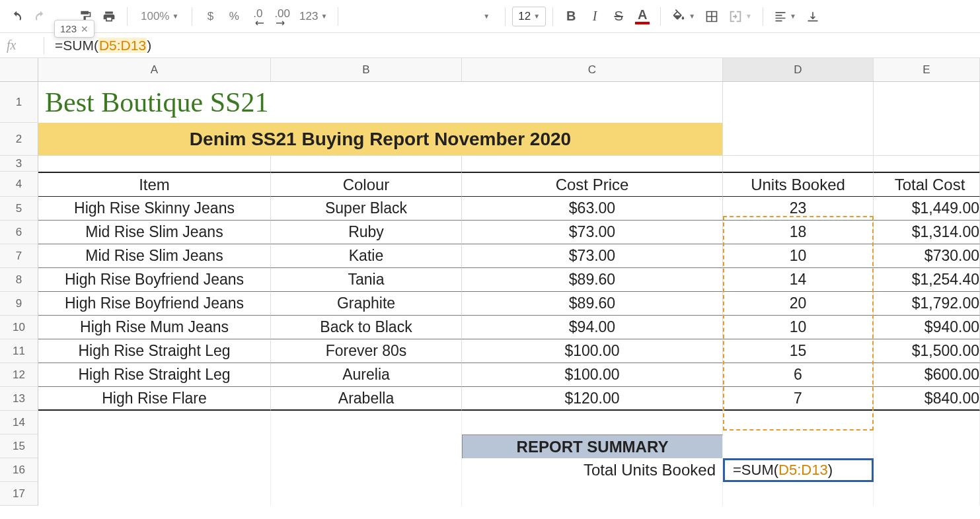 The image size is (980, 519). What do you see at coordinates (926, 232) in the screenshot?
I see `cell: $1,314.00` at bounding box center [926, 232].